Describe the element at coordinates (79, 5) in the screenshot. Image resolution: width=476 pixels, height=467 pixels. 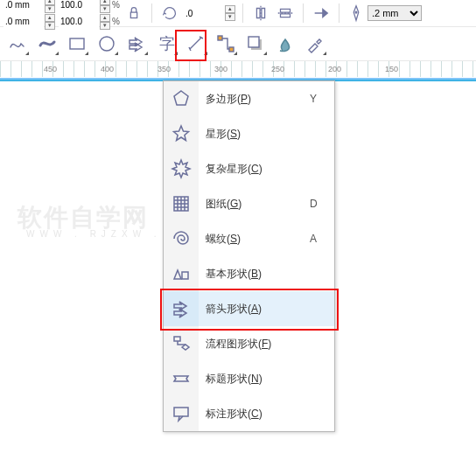
I see `scale-x-value` at that location.